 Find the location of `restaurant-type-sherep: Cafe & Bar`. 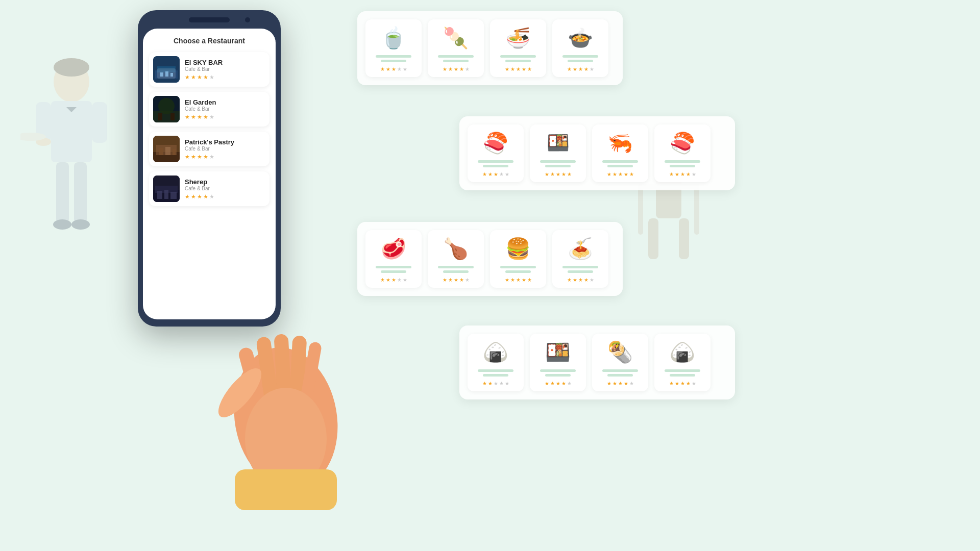

restaurant-type-sherep: Cafe & Bar is located at coordinates (225, 189).